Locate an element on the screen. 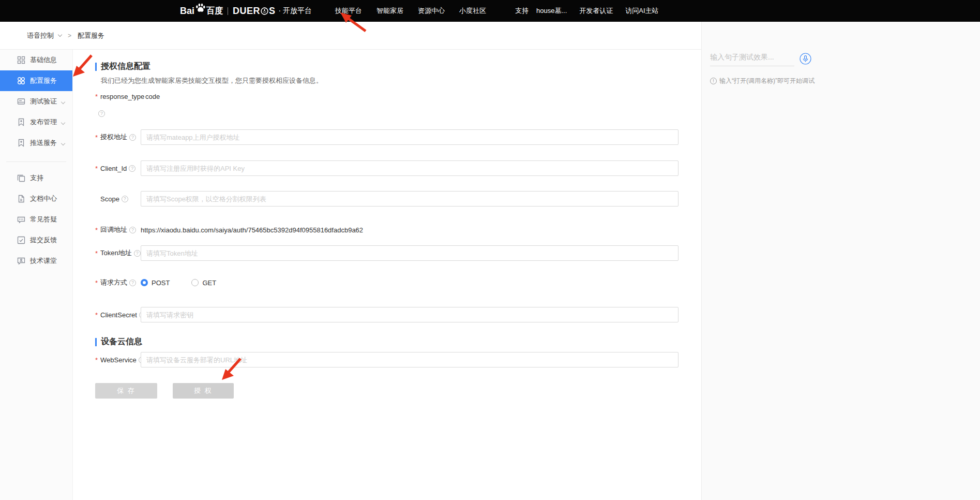 The width and height of the screenshot is (980, 500). authorize-button: 授 权 is located at coordinates (203, 391).